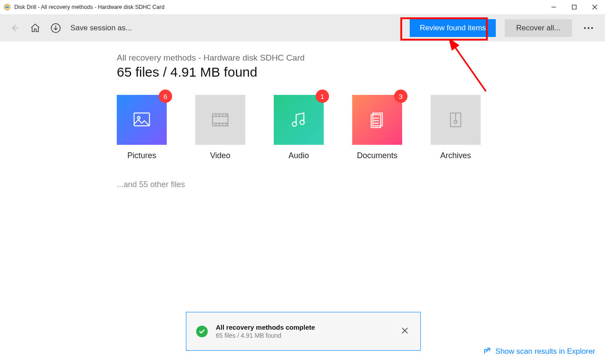 This screenshot has width=605, height=364. Describe the element at coordinates (377, 127) in the screenshot. I see `tile-documents: 3 Documents` at that location.